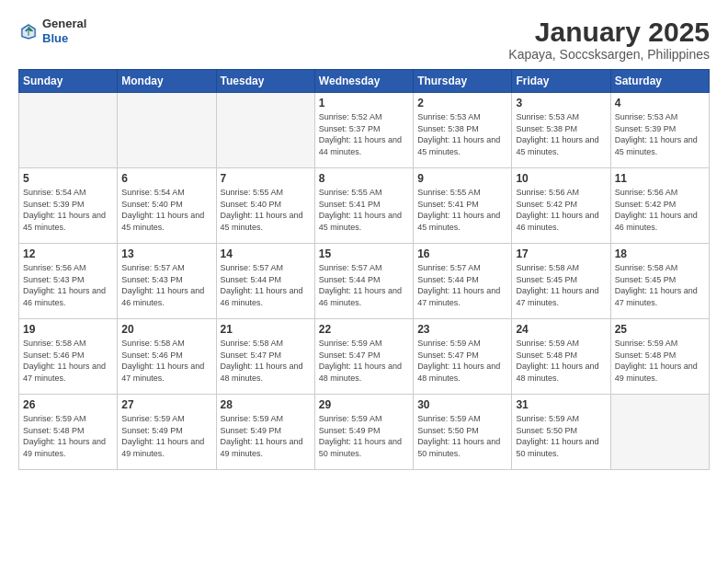 This screenshot has width=728, height=563. Describe the element at coordinates (609, 31) in the screenshot. I see `calendar-title: January 2025` at that location.